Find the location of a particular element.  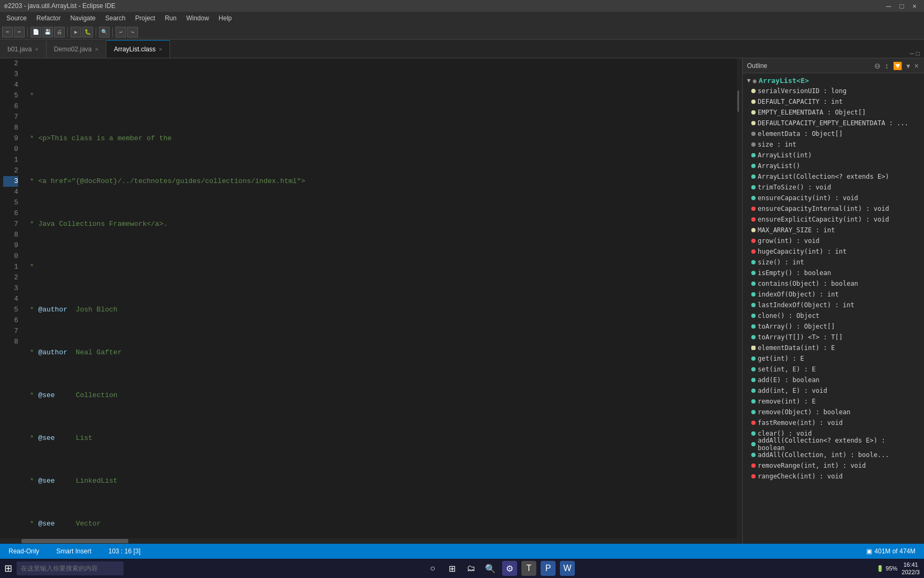

outline-item-elementData-method: elementData(int) : E is located at coordinates (833, 348).